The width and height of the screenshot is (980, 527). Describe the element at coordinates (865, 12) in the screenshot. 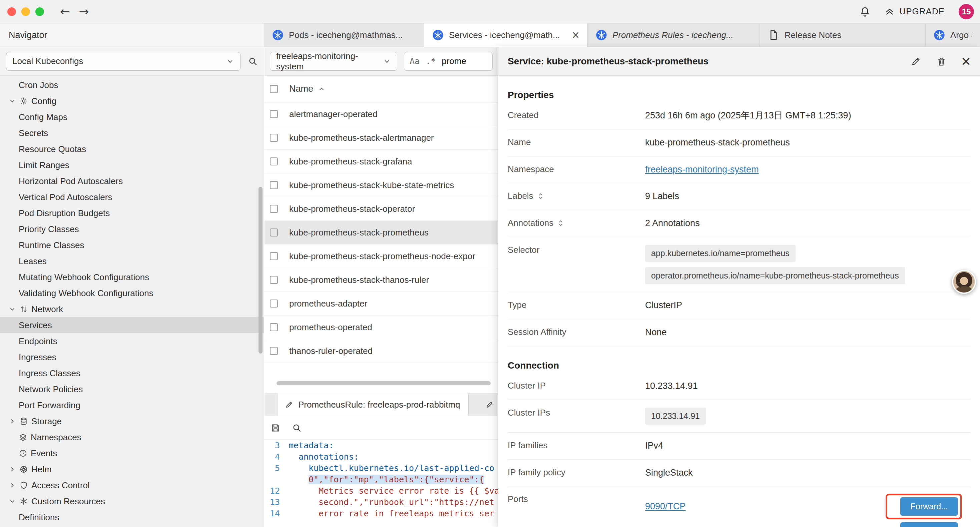

I see `bell-icon` at that location.